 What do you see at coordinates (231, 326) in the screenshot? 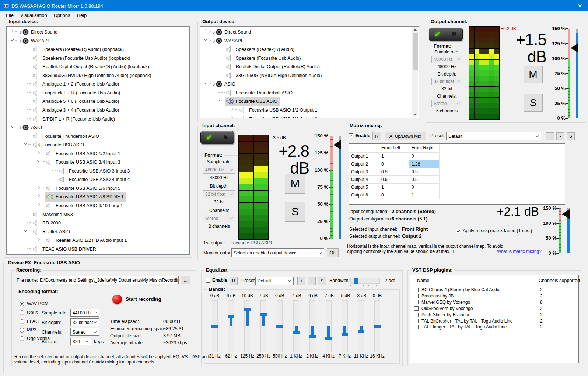
I see `eq-band-slider` at bounding box center [231, 326].